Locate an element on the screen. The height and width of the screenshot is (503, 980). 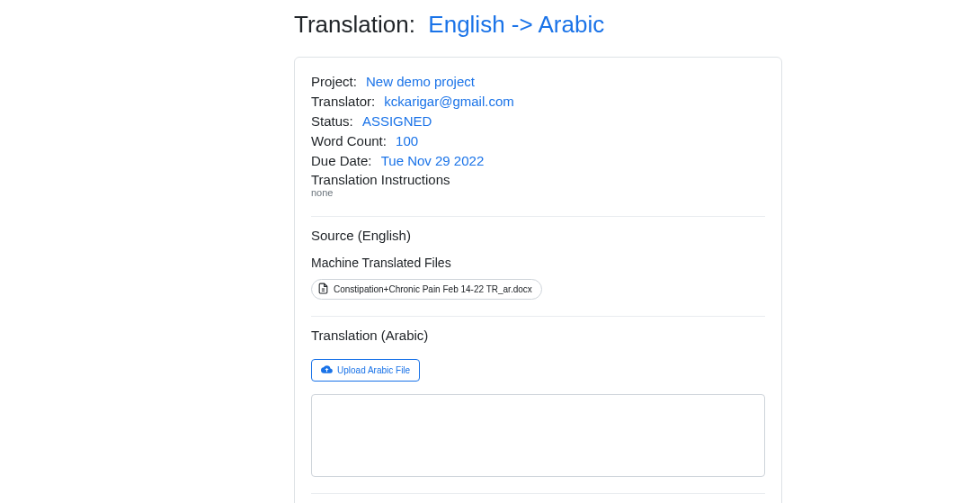
meta-project: Project: New demo project is located at coordinates (538, 81).